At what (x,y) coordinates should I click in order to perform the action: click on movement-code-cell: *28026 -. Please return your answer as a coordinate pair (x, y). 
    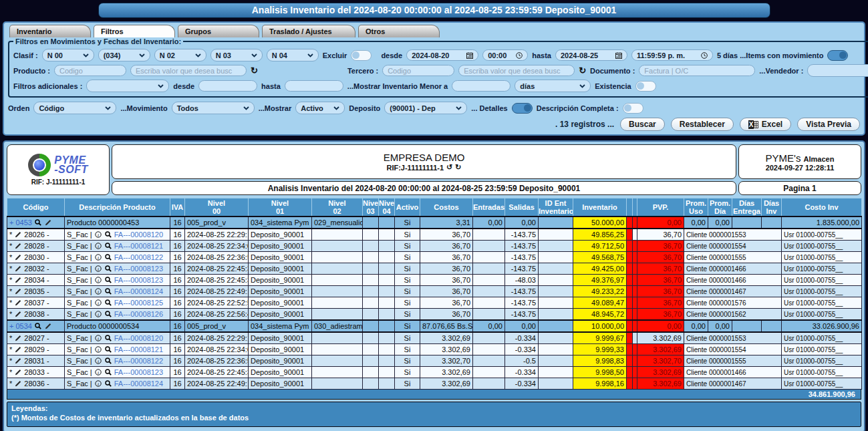
    Looking at the image, I should click on (36, 235).